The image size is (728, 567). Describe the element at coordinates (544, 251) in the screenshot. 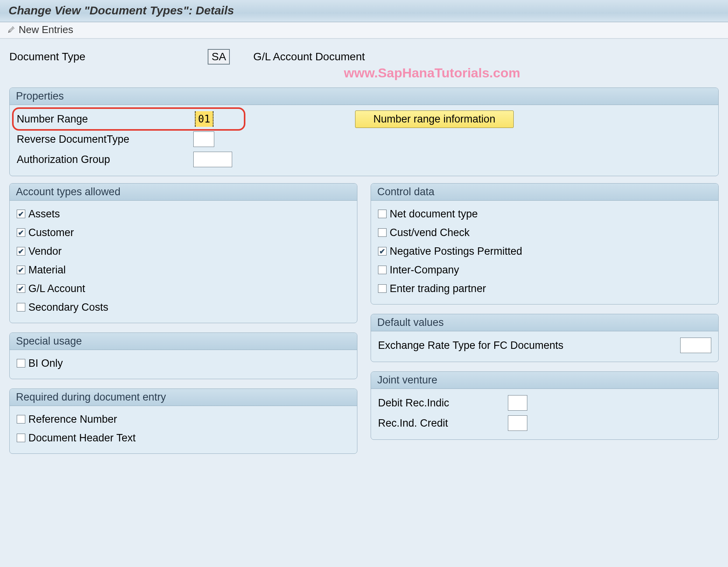

I see `control-data-row: Negative Postings Permitted` at that location.